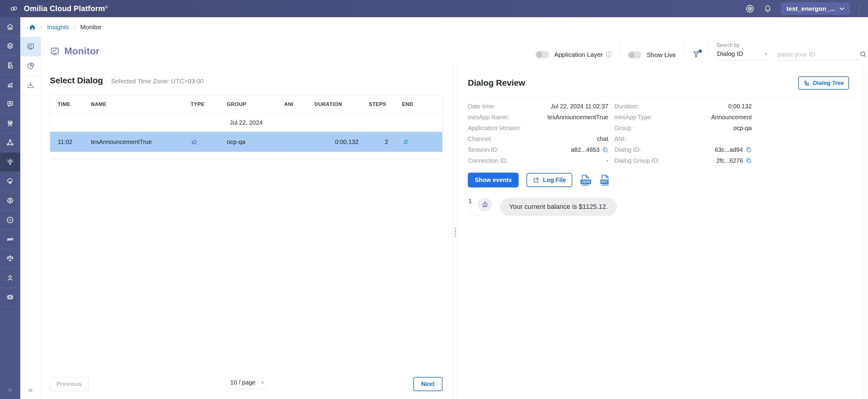 The height and width of the screenshot is (399, 868). I want to click on show-events-button: Show events, so click(493, 180).